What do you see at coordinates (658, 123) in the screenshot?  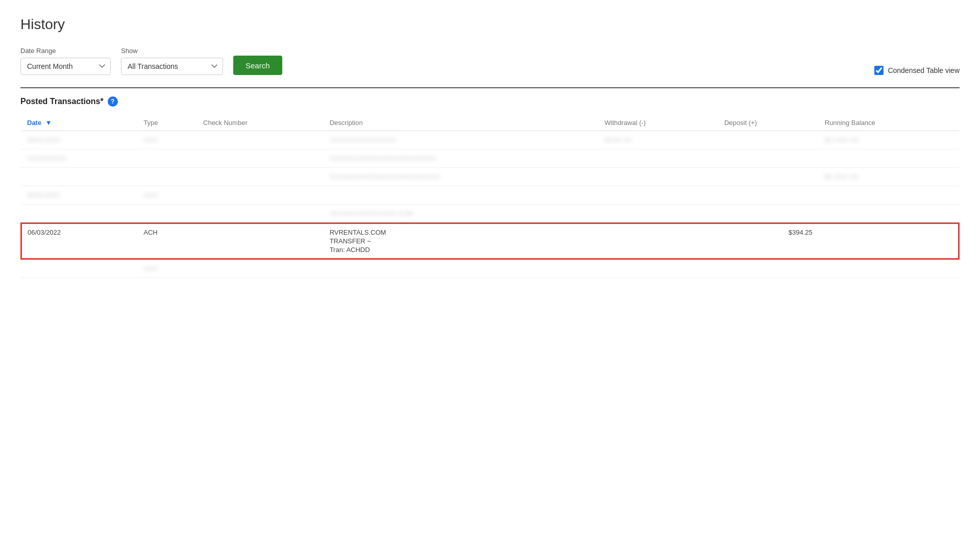 I see `col-header-withdrawal: Withdrawal (-)` at bounding box center [658, 123].